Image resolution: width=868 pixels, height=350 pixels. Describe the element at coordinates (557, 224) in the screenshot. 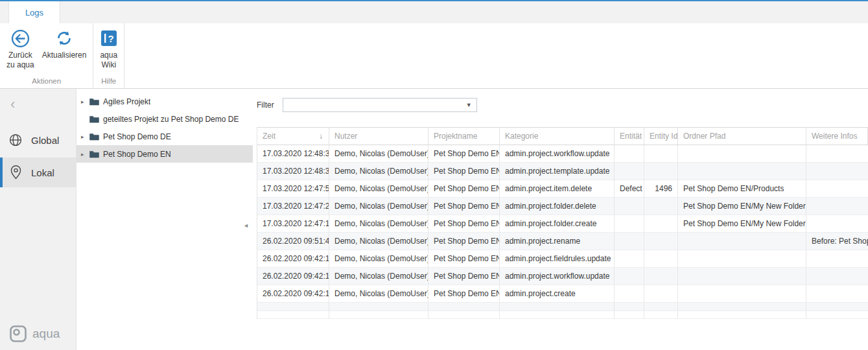

I see `cell-kategorie: admin.project.folder.create` at that location.